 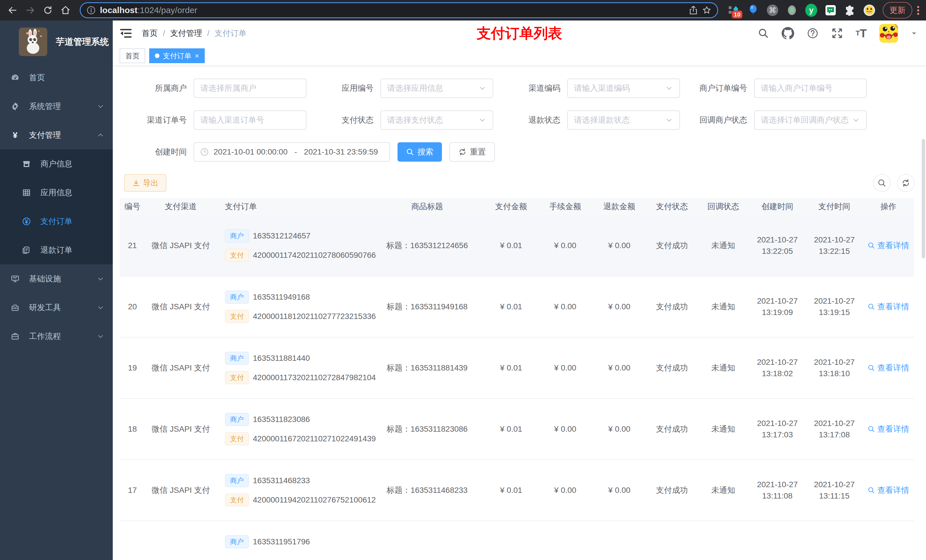 I want to click on filter-label: 渠道订单号, so click(x=156, y=120).